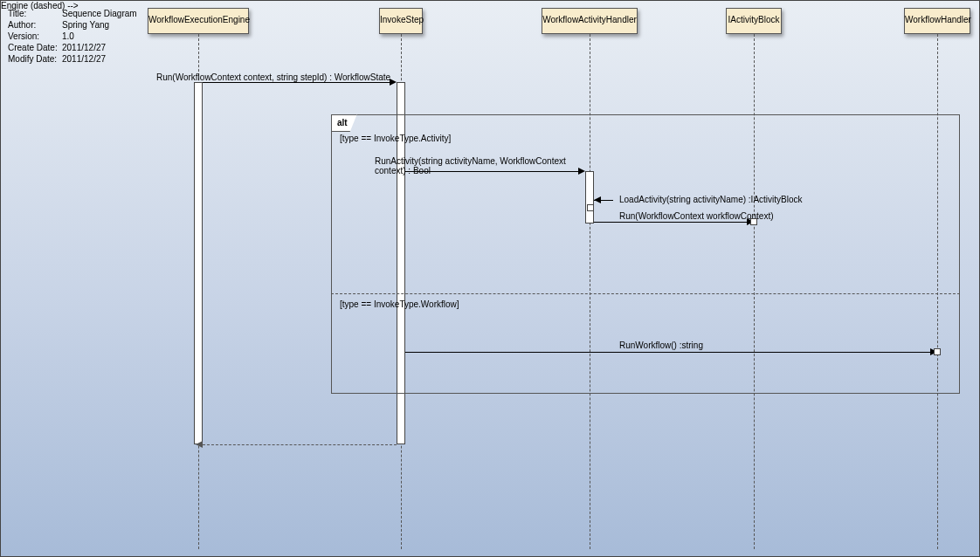  I want to click on lifeline-head-workflow-activity-handler: WorkflowActivityHandler, so click(590, 21).